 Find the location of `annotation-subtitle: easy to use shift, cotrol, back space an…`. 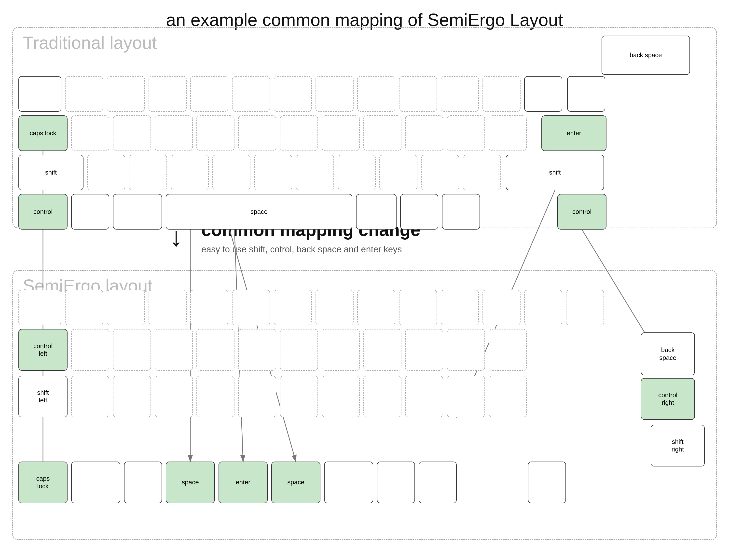

annotation-subtitle: easy to use shift, cotrol, back space an… is located at coordinates (301, 249).